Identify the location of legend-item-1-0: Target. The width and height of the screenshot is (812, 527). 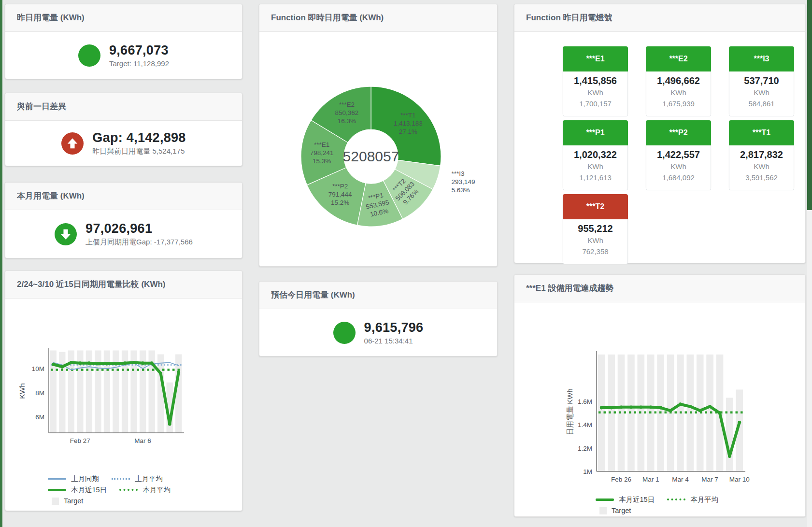
(613, 511).